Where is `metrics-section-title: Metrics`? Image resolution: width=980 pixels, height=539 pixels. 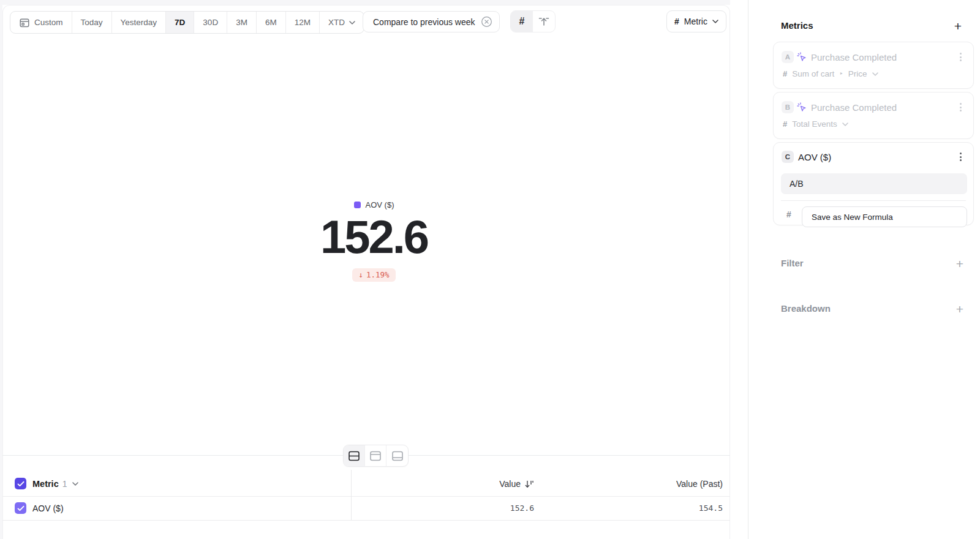
metrics-section-title: Metrics is located at coordinates (797, 26).